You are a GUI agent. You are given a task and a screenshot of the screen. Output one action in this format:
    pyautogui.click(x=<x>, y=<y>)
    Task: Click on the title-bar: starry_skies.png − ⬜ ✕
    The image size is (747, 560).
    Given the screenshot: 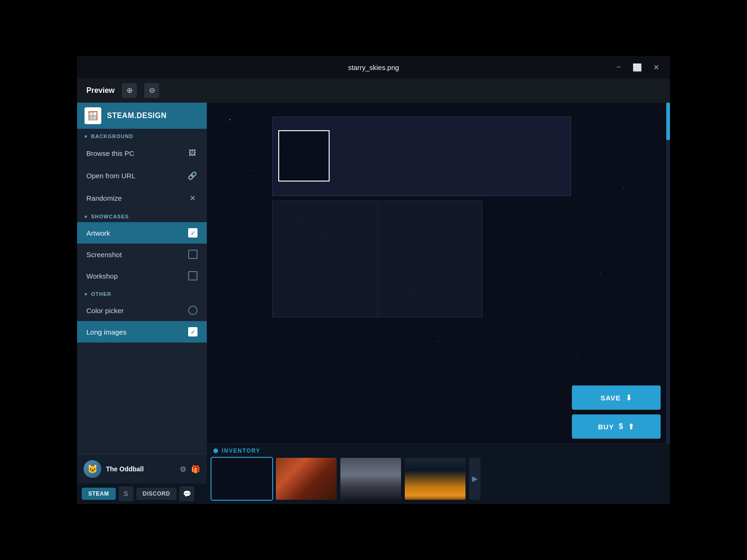 What is the action you would take?
    pyautogui.click(x=374, y=67)
    